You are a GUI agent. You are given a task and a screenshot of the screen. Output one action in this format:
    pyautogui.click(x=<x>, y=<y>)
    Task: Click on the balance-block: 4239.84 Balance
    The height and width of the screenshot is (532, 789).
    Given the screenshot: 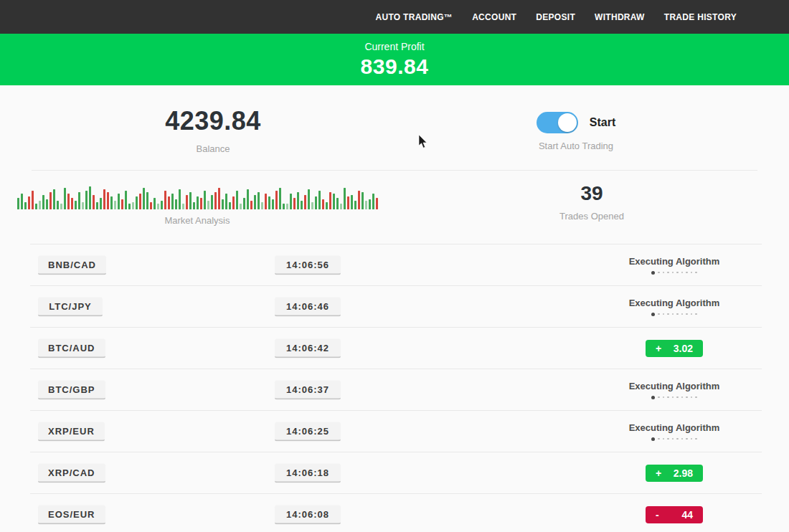 What is the action you would take?
    pyautogui.click(x=213, y=128)
    